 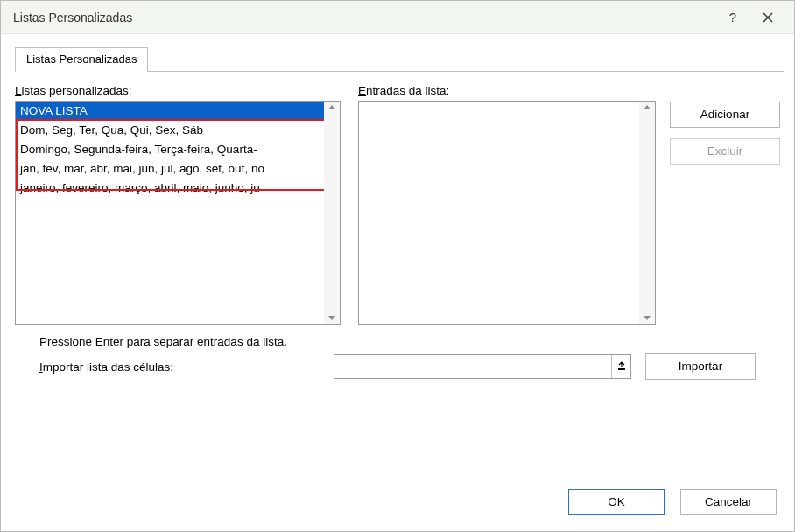 What do you see at coordinates (170, 150) in the screenshot?
I see `list-item: Domingo, Segunda-feira, Terça-feira, Qua…` at bounding box center [170, 150].